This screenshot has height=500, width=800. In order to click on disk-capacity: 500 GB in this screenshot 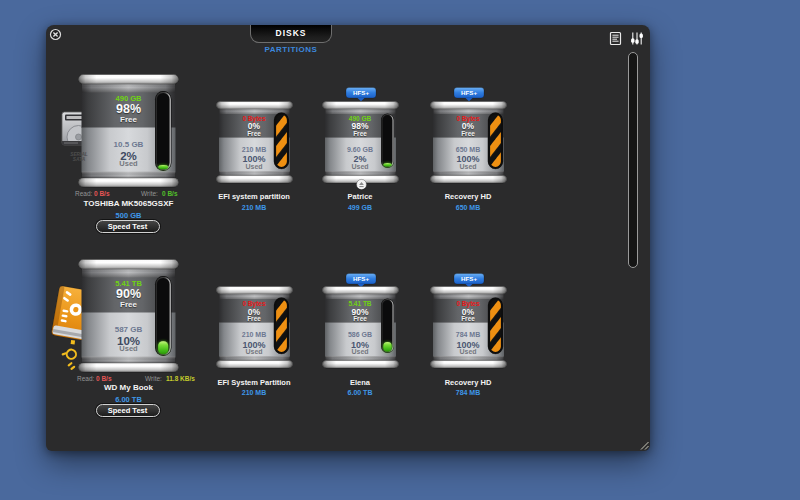, I will do `click(129, 216)`.